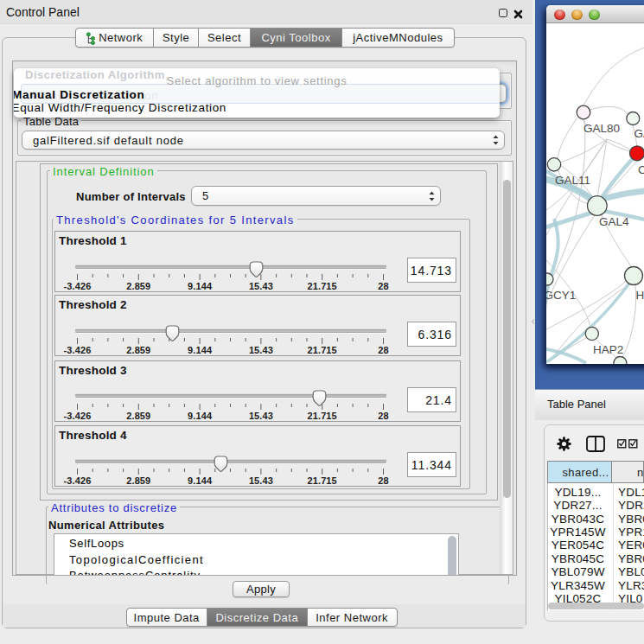 The image size is (644, 644). I want to click on svg-text: C, so click(641, 169).